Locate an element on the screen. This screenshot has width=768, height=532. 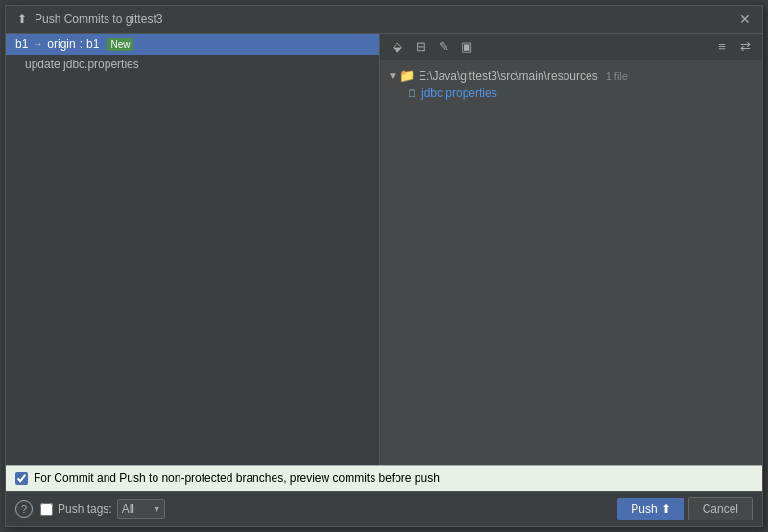
commit-message: update jdbc.properties is located at coordinates (83, 64).